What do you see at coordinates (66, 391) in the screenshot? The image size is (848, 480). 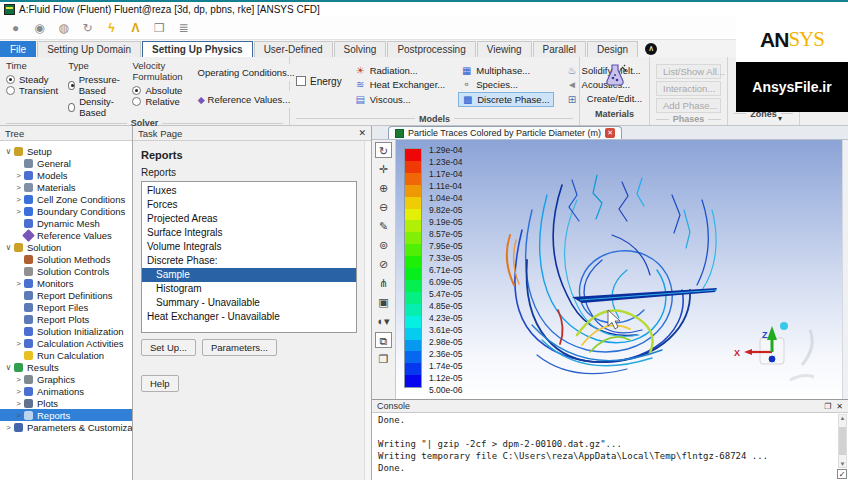 I see `tree-item-animations: >Animations` at bounding box center [66, 391].